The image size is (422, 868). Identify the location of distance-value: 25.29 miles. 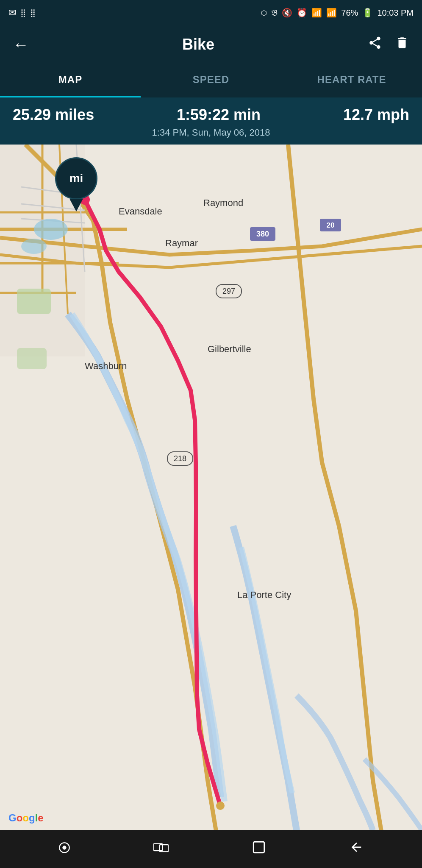
(53, 115).